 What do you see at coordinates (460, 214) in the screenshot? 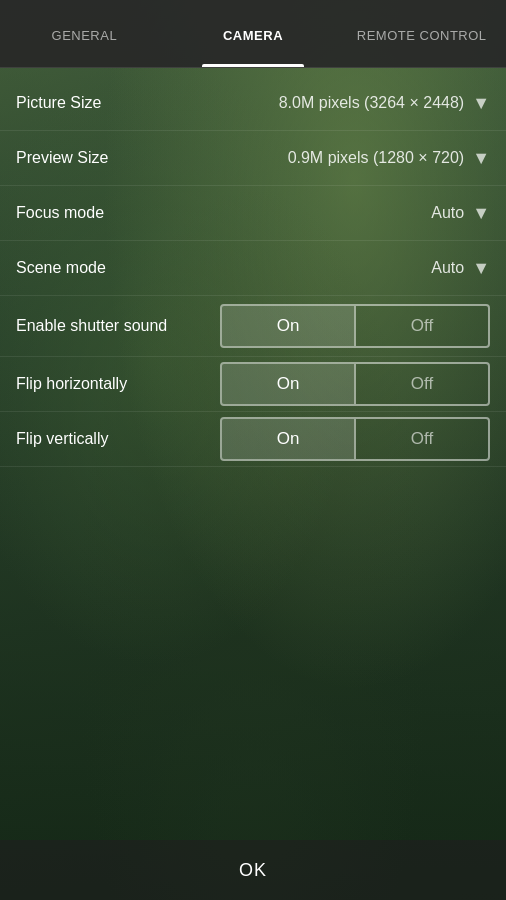
I see `focus-mode-control: Auto ▼` at bounding box center [460, 214].